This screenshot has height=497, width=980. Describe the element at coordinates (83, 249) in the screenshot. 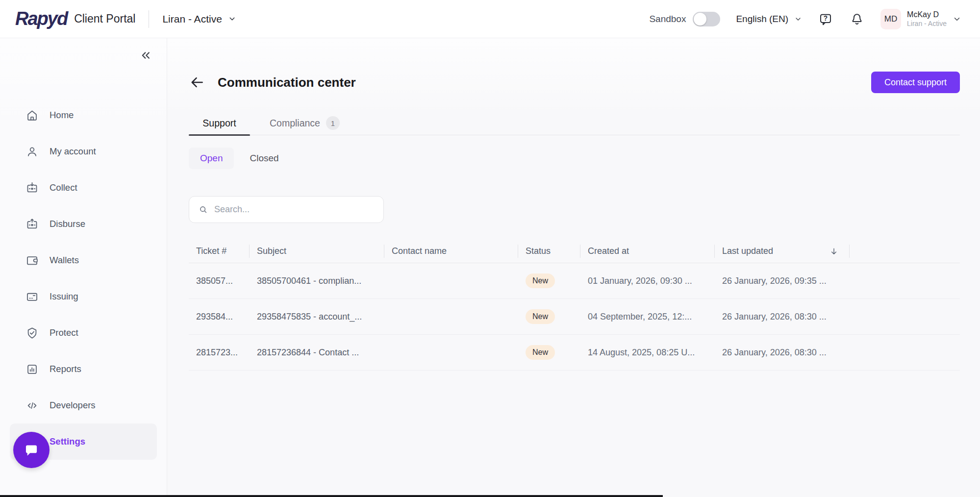

I see `sidebar-nav: Home My account Collect Disburse` at that location.